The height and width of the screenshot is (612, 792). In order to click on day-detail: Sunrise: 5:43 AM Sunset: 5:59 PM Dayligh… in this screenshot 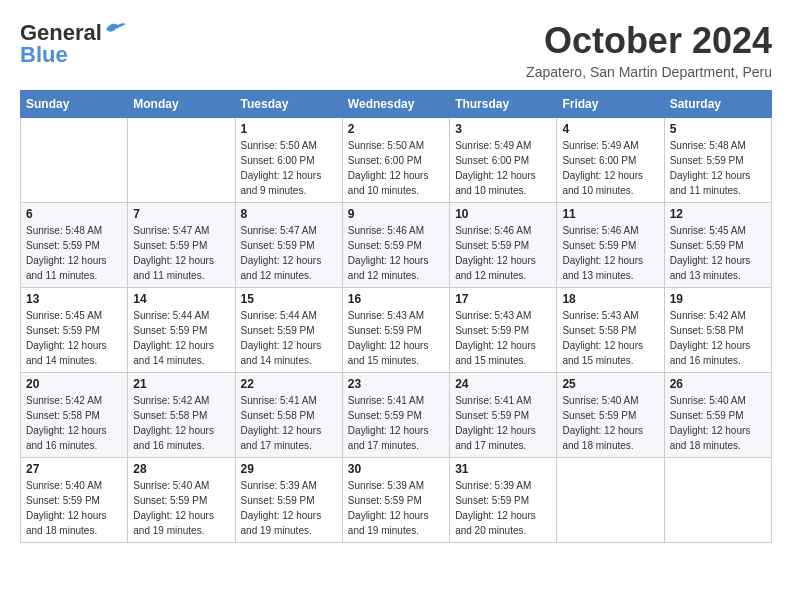, I will do `click(396, 338)`.